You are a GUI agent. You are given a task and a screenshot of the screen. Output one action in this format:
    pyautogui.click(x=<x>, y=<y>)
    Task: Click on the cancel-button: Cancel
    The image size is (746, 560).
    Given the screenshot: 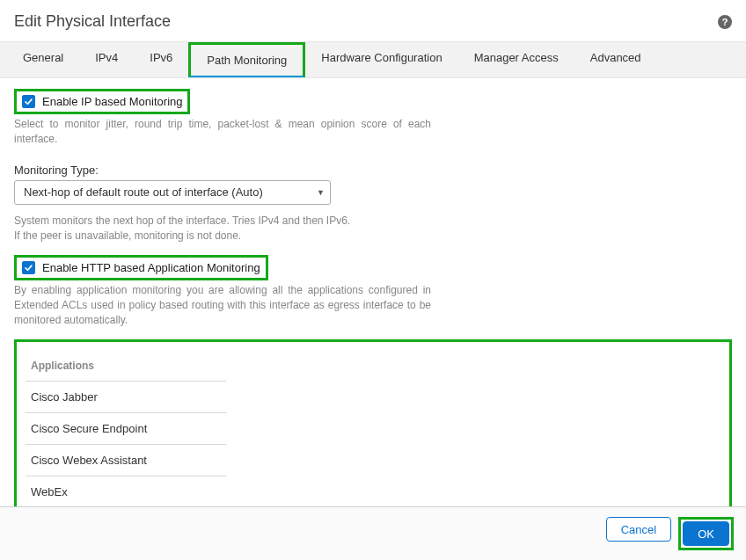 What is the action you would take?
    pyautogui.click(x=639, y=529)
    